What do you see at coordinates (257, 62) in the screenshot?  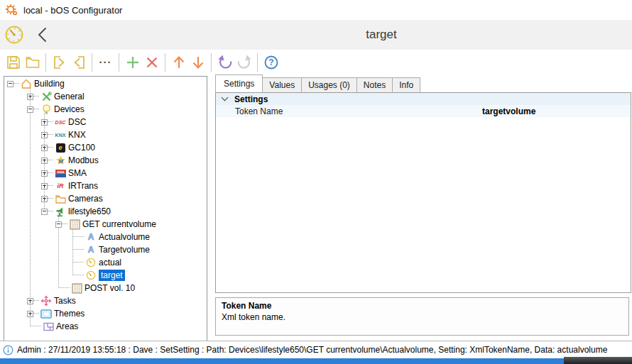 I see `toolbar-separator` at bounding box center [257, 62].